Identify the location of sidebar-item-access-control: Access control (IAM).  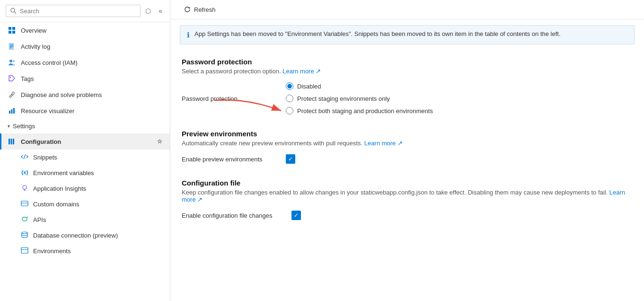
(85, 62).